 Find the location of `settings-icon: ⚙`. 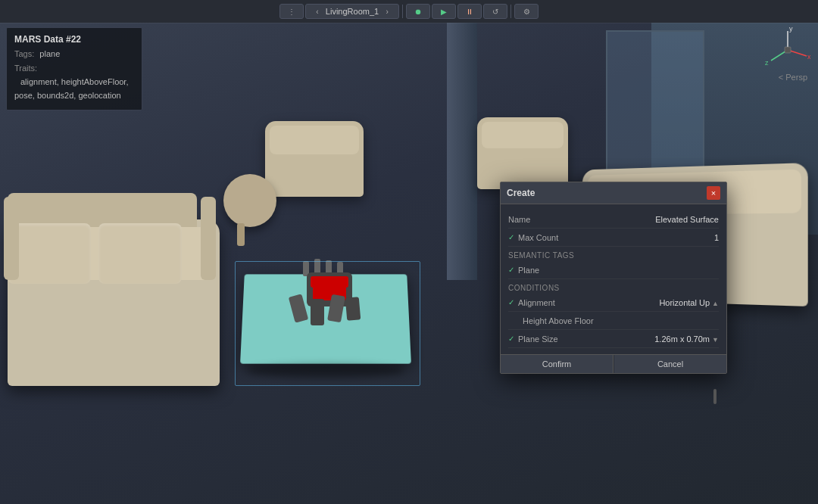

settings-icon: ⚙ is located at coordinates (526, 11).